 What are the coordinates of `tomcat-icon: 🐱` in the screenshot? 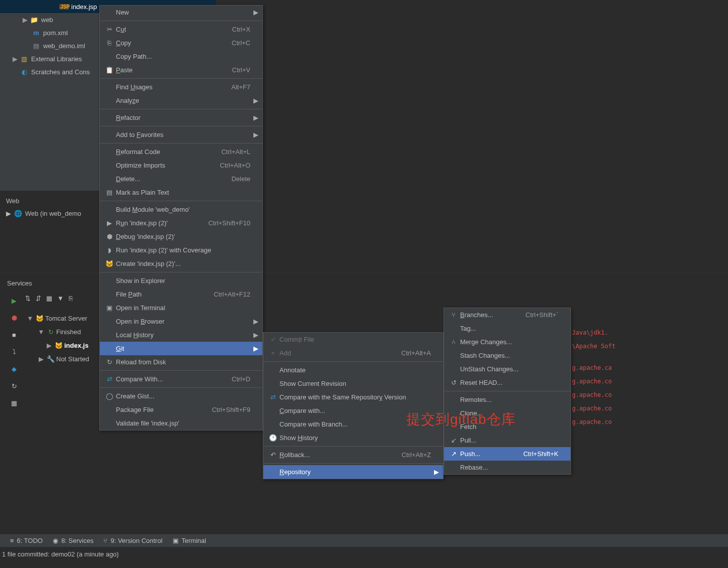 It's located at (59, 345).